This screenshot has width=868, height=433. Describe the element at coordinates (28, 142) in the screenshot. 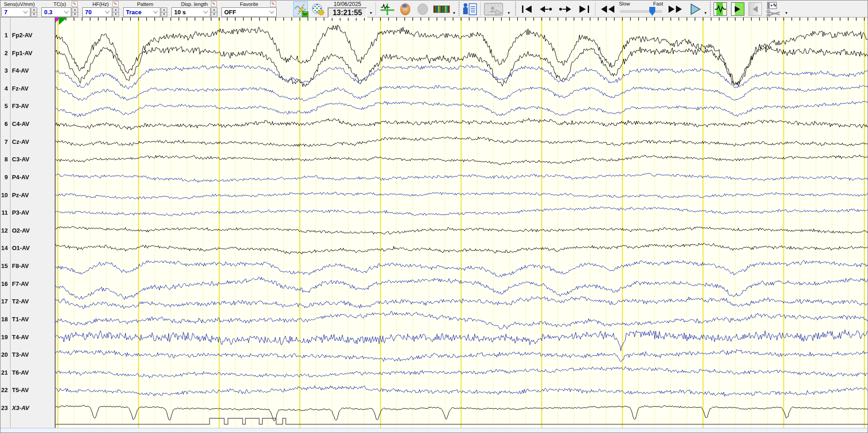

I see `channel-row-Cz-AV: 7Cz-AV` at that location.